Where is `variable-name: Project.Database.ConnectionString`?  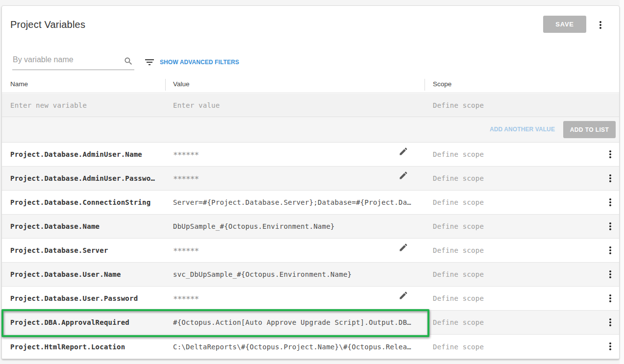 variable-name: Project.Database.ConnectionString is located at coordinates (87, 202).